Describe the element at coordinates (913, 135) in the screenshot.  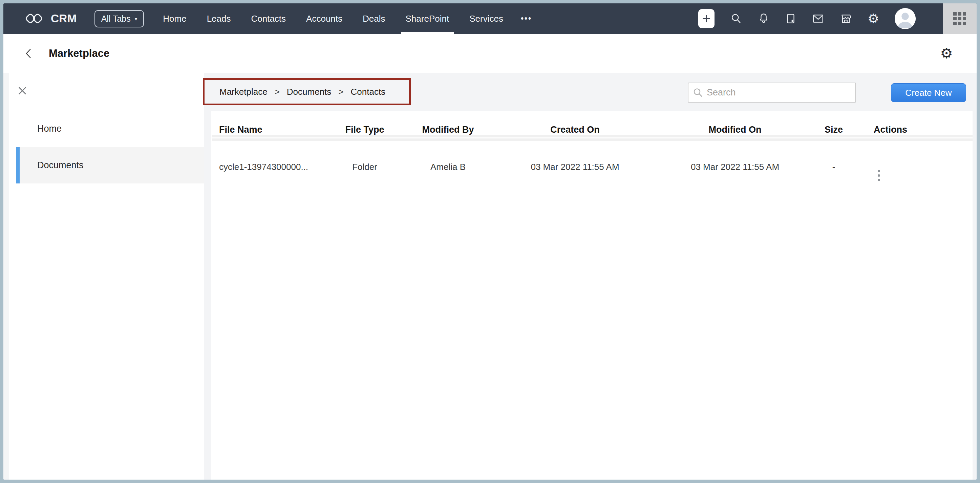
I see `column-header-actions: Actions` at that location.